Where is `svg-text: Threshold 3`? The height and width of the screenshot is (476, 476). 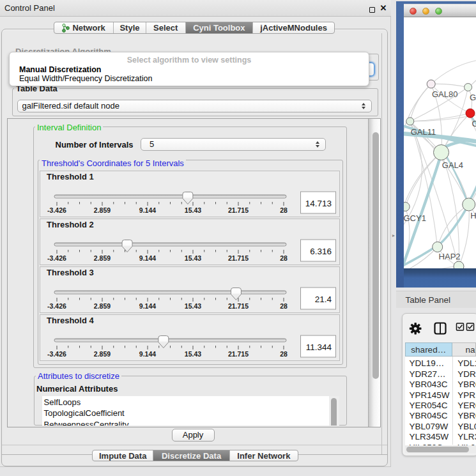 svg-text: Threshold 3 is located at coordinates (70, 272).